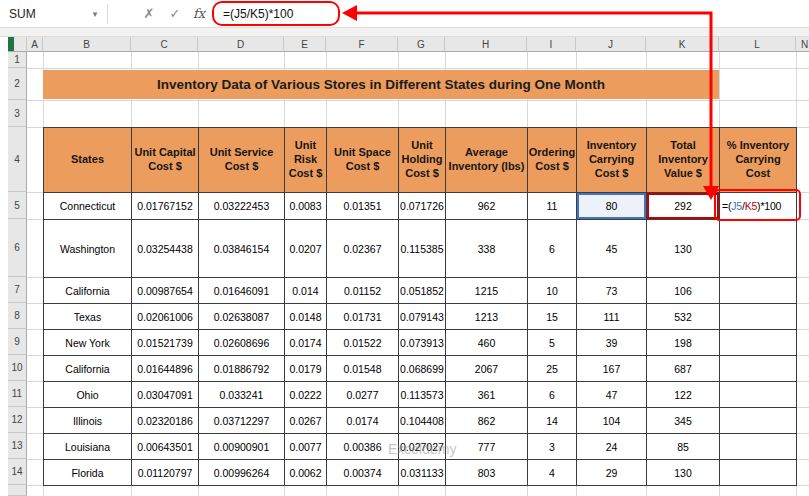 The image size is (809, 496). What do you see at coordinates (18, 160) in the screenshot?
I see `row-header-4: 4` at bounding box center [18, 160].